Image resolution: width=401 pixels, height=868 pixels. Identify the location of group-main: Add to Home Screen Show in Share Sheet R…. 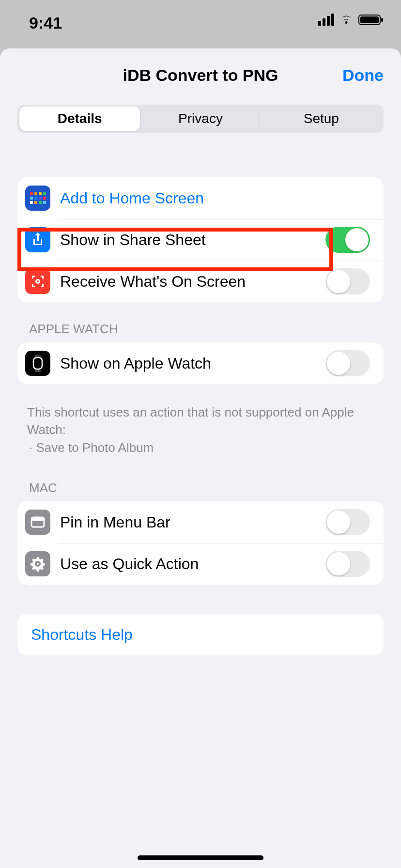
(200, 240).